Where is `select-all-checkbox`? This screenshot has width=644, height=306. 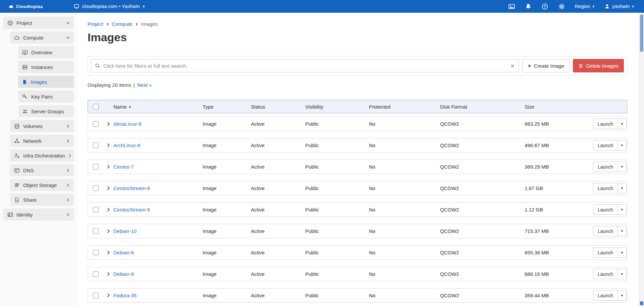
select-all-checkbox is located at coordinates (96, 107).